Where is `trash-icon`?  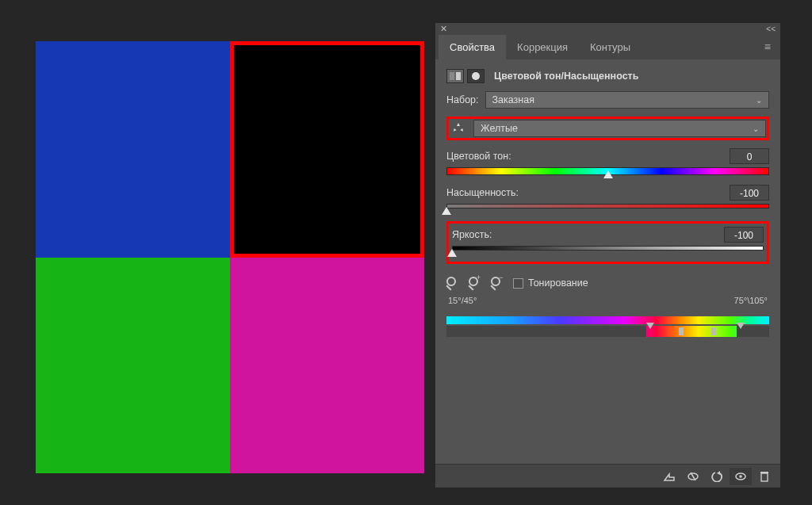
trash-icon is located at coordinates (764, 476).